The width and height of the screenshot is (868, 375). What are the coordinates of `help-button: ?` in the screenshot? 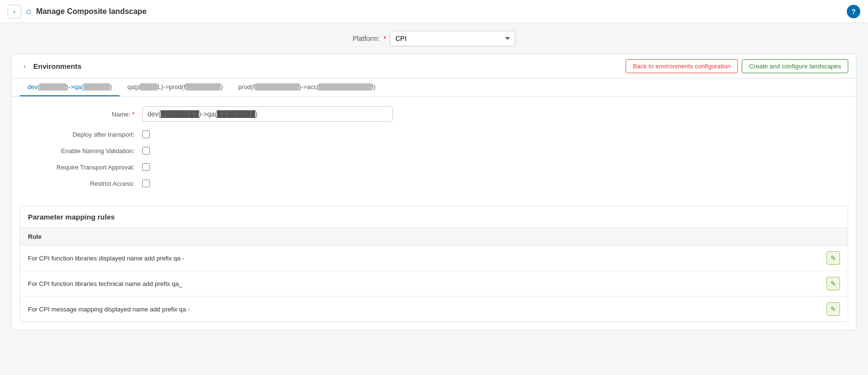 It's located at (854, 12).